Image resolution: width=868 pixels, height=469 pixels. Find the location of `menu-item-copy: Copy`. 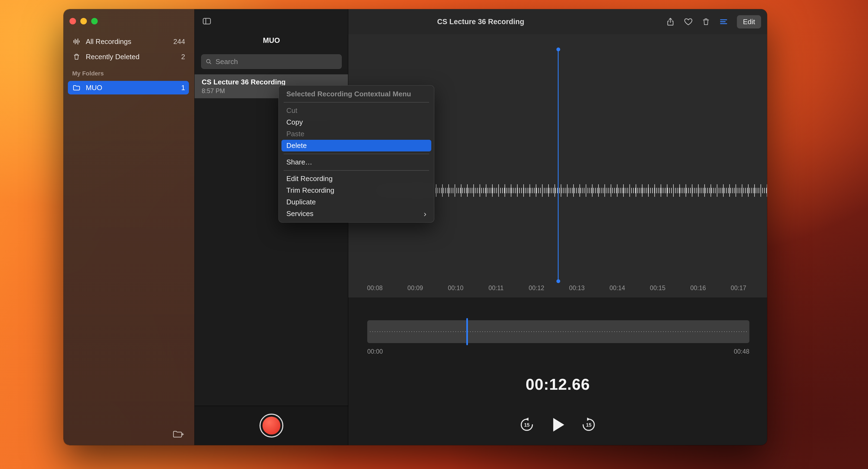

menu-item-copy: Copy is located at coordinates (356, 122).